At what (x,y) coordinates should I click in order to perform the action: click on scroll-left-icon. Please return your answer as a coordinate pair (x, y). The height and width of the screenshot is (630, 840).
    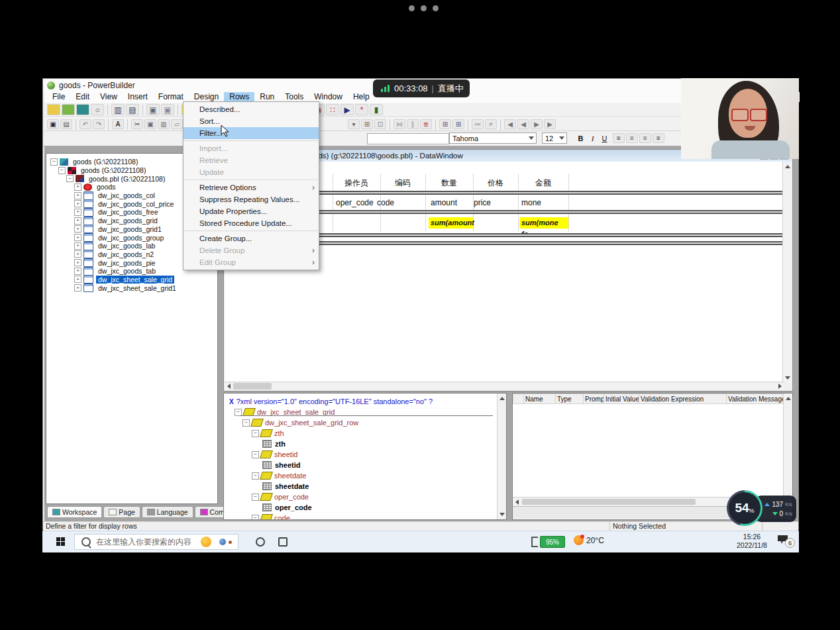
    Looking at the image, I should click on (517, 502).